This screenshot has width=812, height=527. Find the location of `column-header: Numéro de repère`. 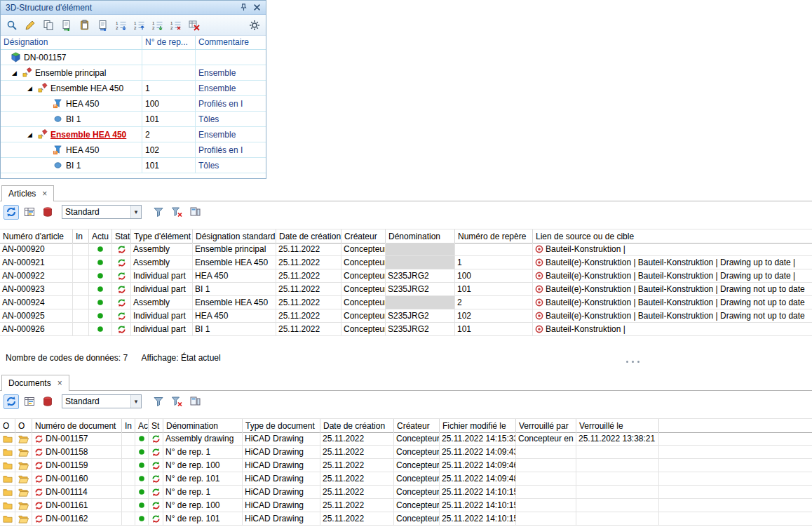

column-header: Numéro de repère is located at coordinates (494, 236).